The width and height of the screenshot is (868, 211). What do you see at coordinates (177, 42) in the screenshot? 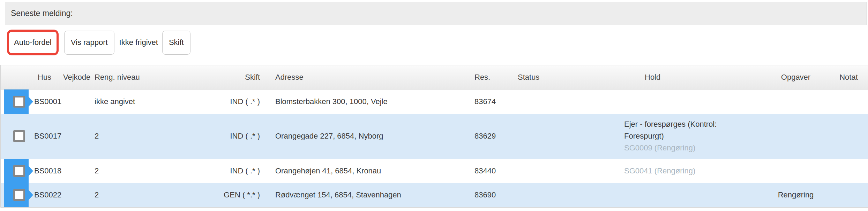
I see `skift-button: Skift` at bounding box center [177, 42].